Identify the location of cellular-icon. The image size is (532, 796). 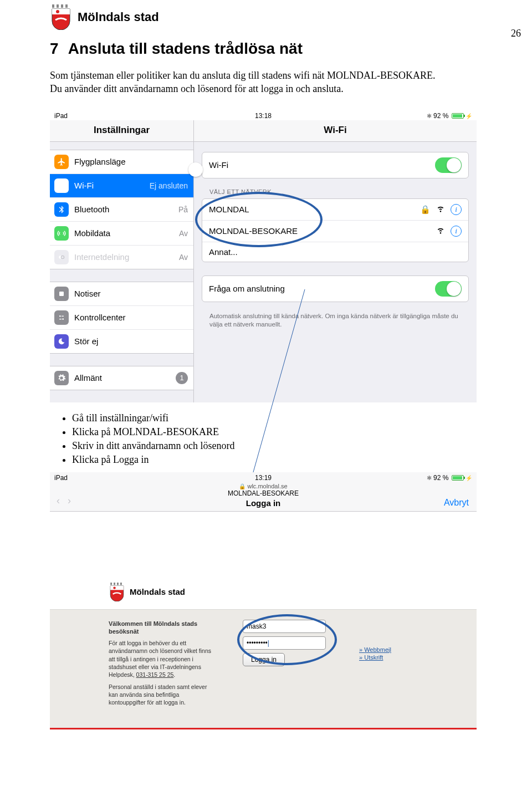
(62, 233).